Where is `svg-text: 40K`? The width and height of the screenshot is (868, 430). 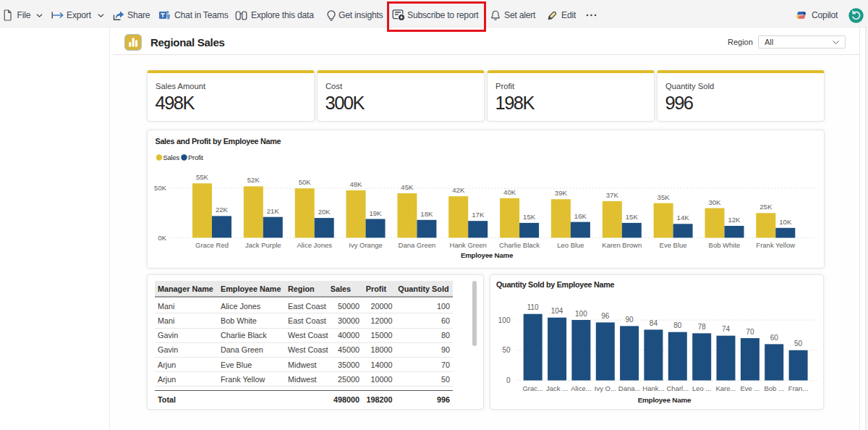
svg-text: 40K is located at coordinates (510, 193).